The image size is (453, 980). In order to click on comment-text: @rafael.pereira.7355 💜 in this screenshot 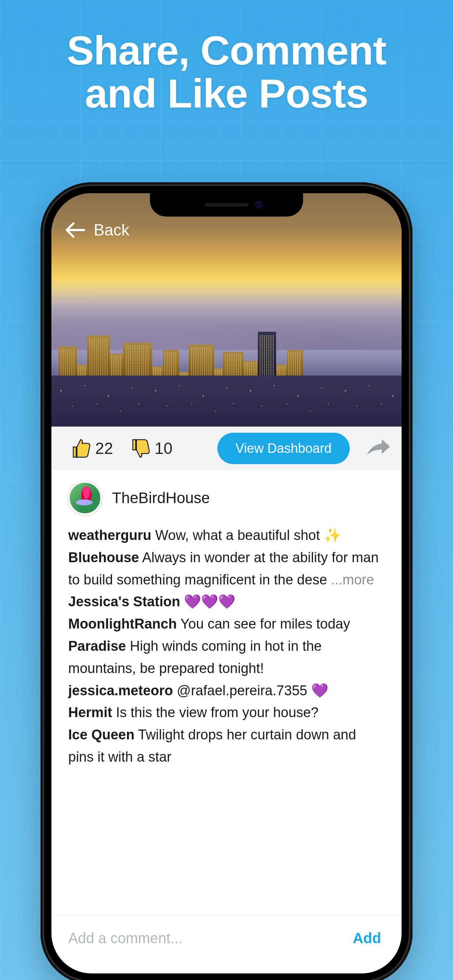, I will do `click(253, 690)`.